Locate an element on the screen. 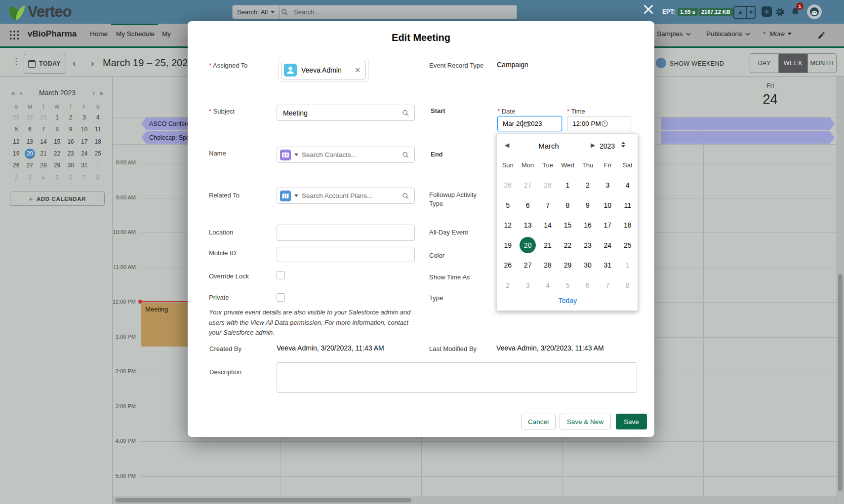 This screenshot has height=504, width=844. stepper-up-icon is located at coordinates (623, 143).